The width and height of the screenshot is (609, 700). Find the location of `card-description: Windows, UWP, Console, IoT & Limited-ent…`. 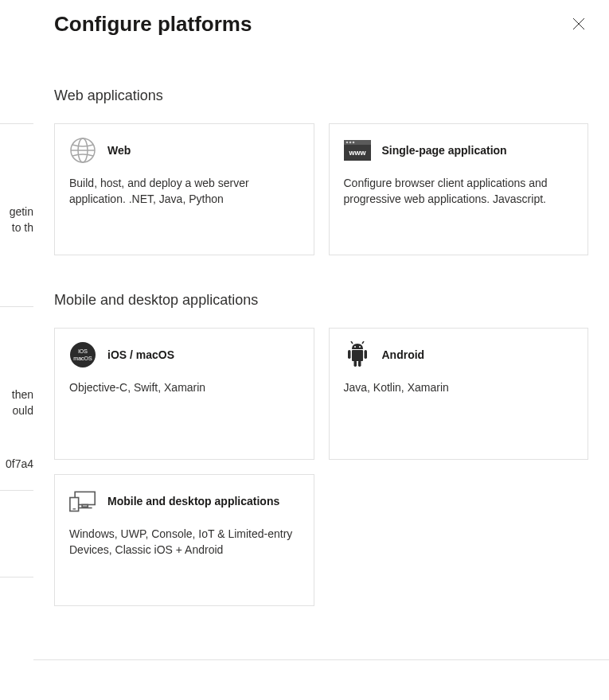

card-description: Windows, UWP, Console, IoT & Limited-ent… is located at coordinates (185, 542).